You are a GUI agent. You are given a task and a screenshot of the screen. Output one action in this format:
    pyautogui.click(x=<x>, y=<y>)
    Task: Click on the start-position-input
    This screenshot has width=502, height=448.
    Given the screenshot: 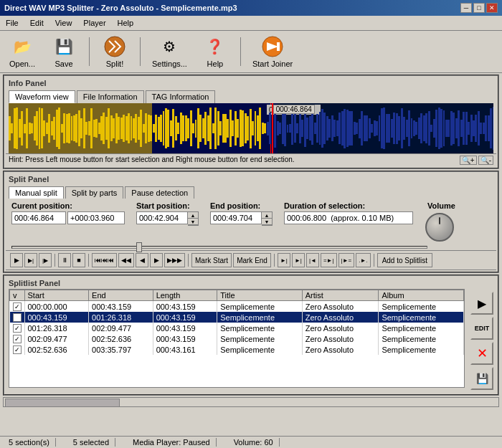 What is the action you would take?
    pyautogui.click(x=162, y=218)
    